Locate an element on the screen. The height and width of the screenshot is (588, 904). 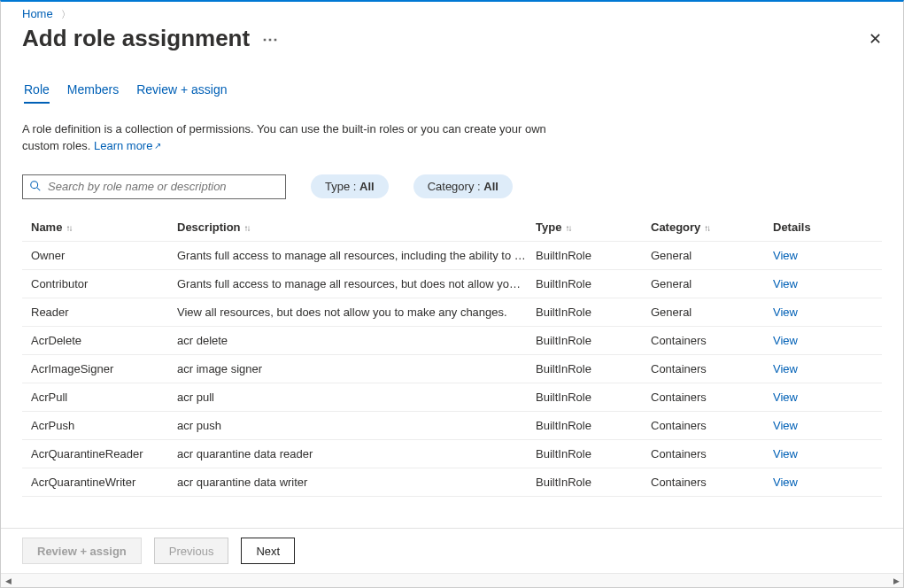
header: Add role assignment ⋯ ✕ is located at coordinates (452, 37).